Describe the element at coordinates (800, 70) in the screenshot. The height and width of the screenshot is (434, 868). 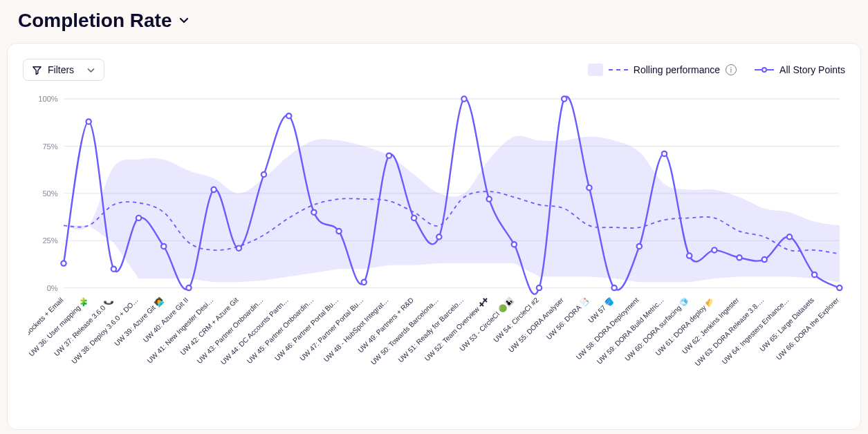
I see `legend-item-series: All Story Points` at that location.